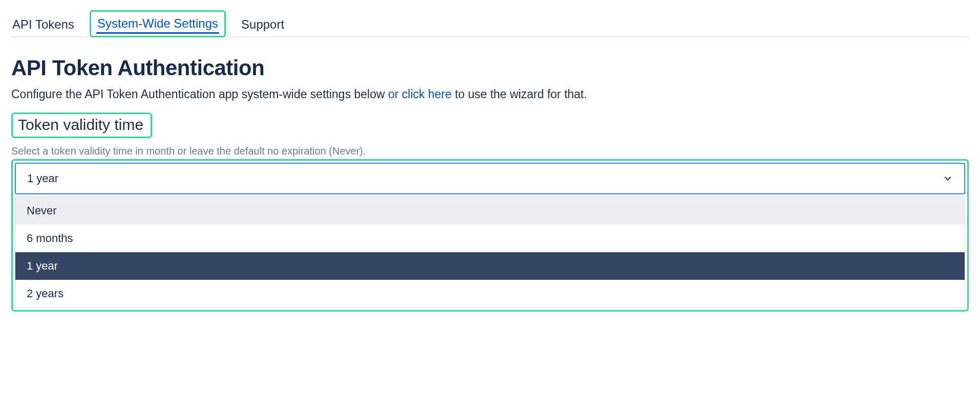  I want to click on tab-bar: API Tokens System-Wide Settings Support, so click(490, 24).